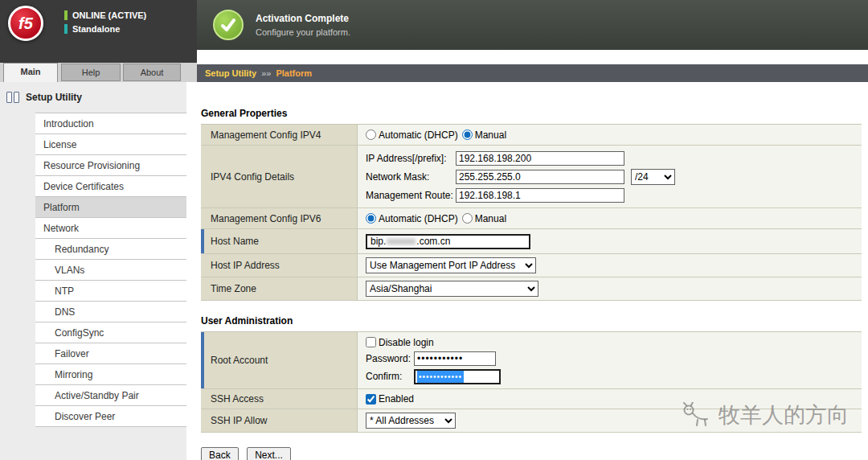  I want to click on breadcrumb: Setup Utility»»Platform, so click(532, 73).